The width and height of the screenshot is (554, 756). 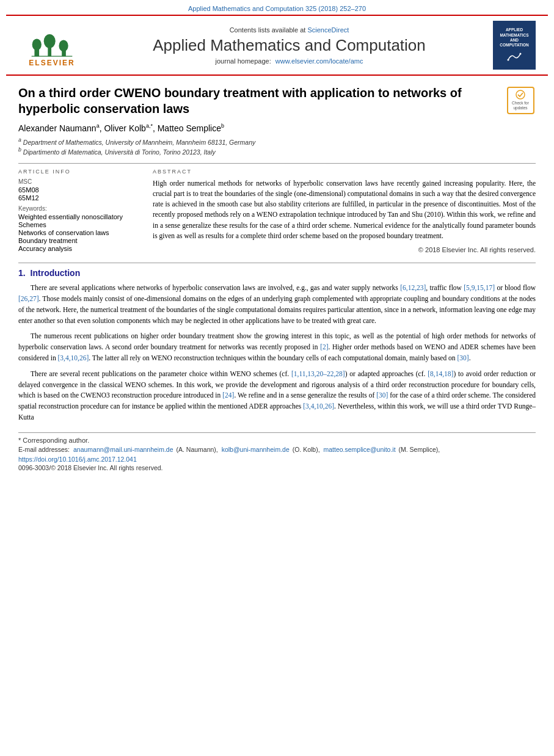 What do you see at coordinates (514, 45) in the screenshot?
I see `journal-cover-image: APPLIEDMATHEMATICSANDCOMPUTATION` at bounding box center [514, 45].